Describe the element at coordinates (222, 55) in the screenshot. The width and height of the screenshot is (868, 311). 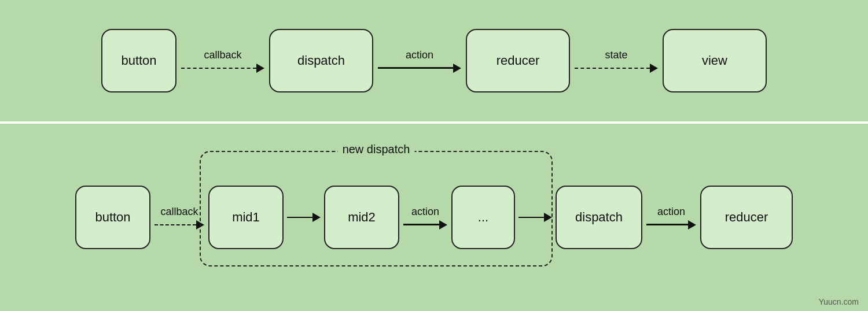
I see `arrow-label-callback-top: callback` at that location.